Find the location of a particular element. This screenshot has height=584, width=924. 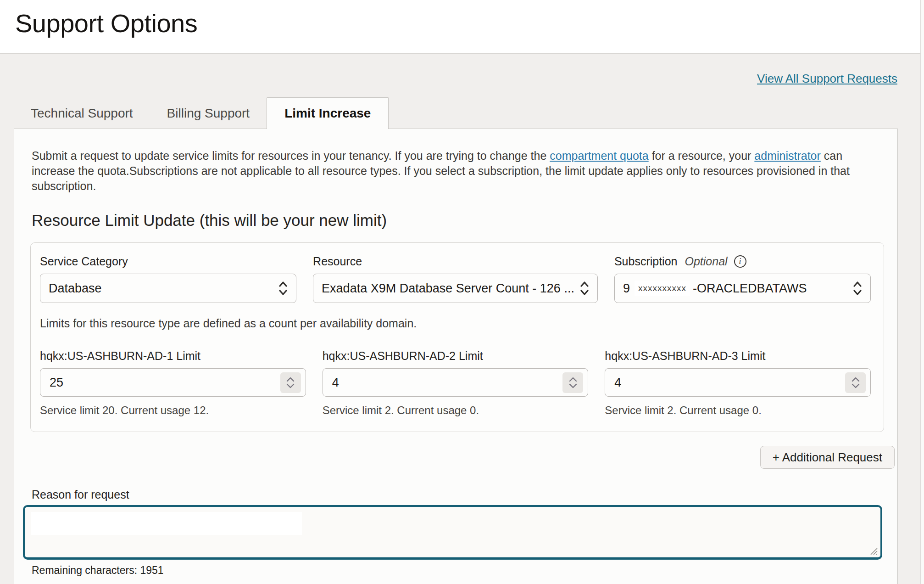

ad3-limit-input is located at coordinates (738, 382).